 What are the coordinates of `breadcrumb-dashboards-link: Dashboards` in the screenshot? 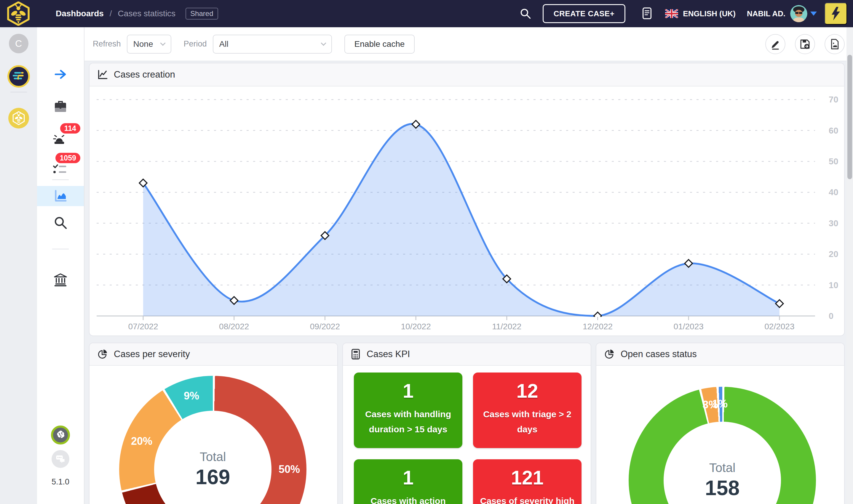 It's located at (80, 14).